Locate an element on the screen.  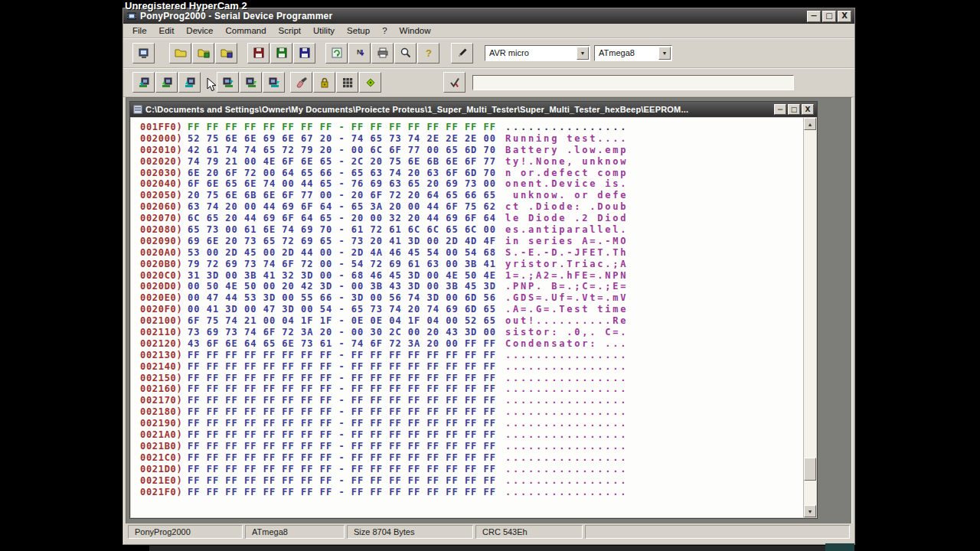
hex-ascii: unknow. or defe is located at coordinates (567, 195).